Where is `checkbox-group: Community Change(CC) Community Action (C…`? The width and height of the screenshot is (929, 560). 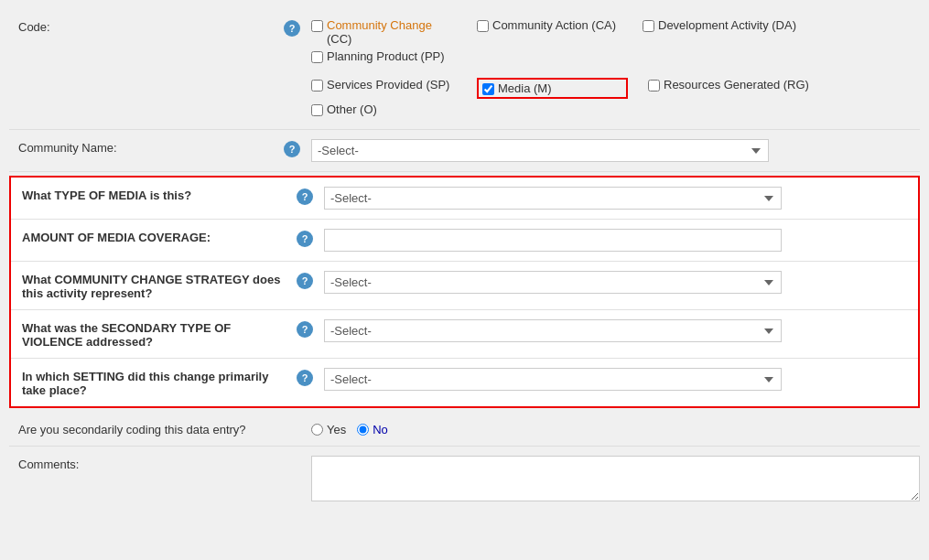
checkbox-group: Community Change(CC) Community Action (C… is located at coordinates (615, 70).